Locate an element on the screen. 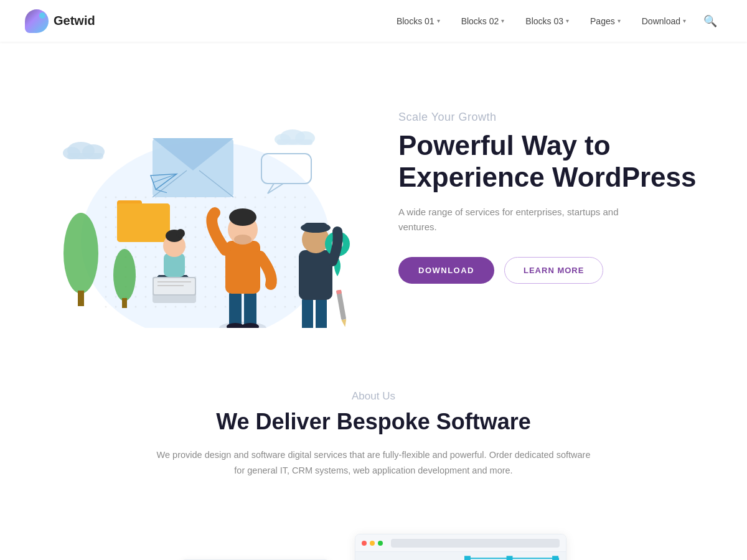 The image size is (747, 560). bottom-section: ⊞ ICON BOX ▭ BANNER ⊟ TABS ▣ SECTION ◫ I… is located at coordinates (374, 547).